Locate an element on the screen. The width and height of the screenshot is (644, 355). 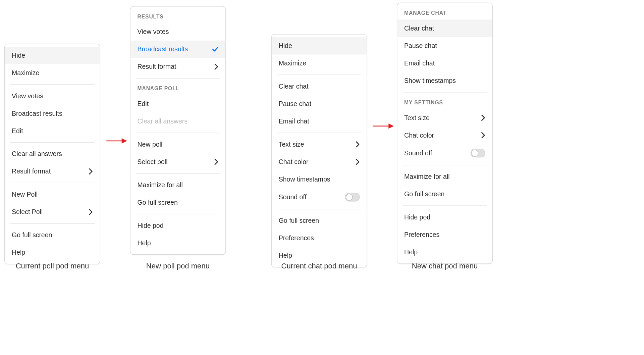
menu-item-label: Pause chat is located at coordinates (445, 46).